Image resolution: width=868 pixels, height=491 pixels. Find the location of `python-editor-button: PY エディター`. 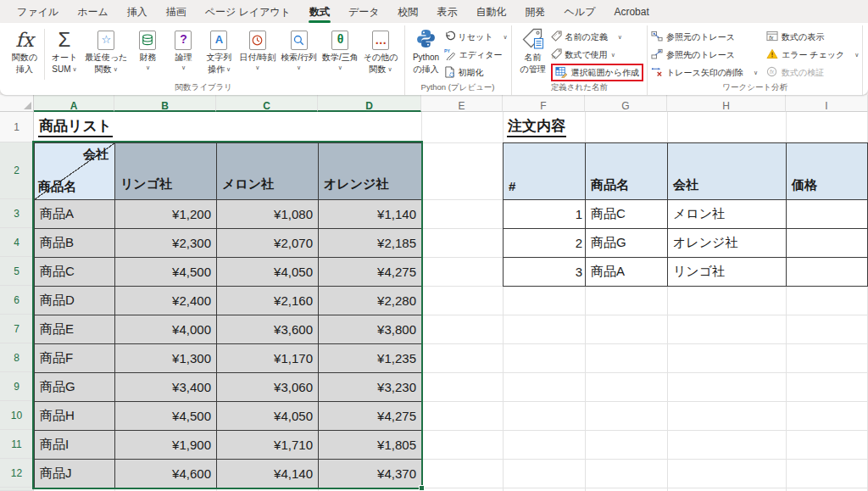

python-editor-button: PY エディター is located at coordinates (476, 54).